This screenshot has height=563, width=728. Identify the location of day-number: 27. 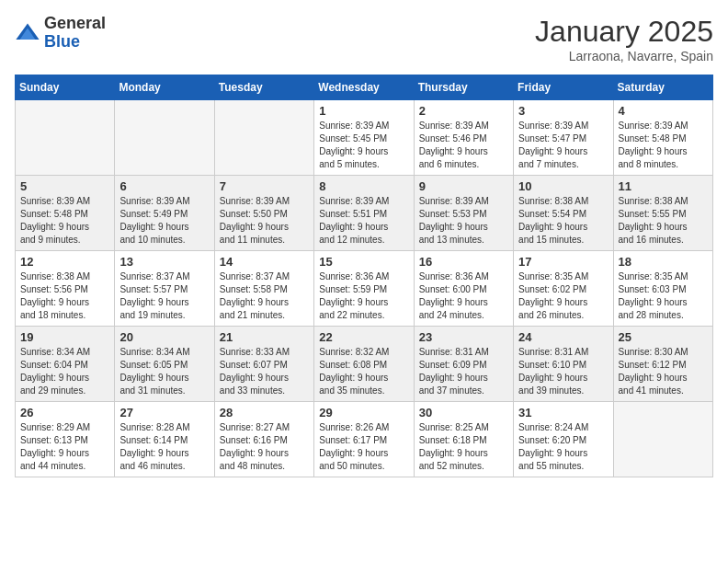
(164, 412).